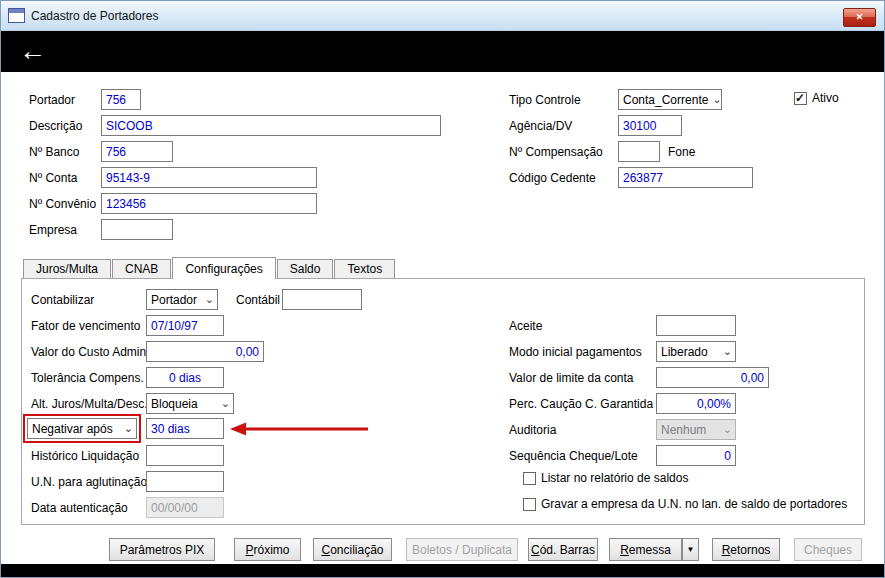 Image resolution: width=885 pixels, height=578 pixels. I want to click on custo-admin-input: 0,00, so click(205, 352).